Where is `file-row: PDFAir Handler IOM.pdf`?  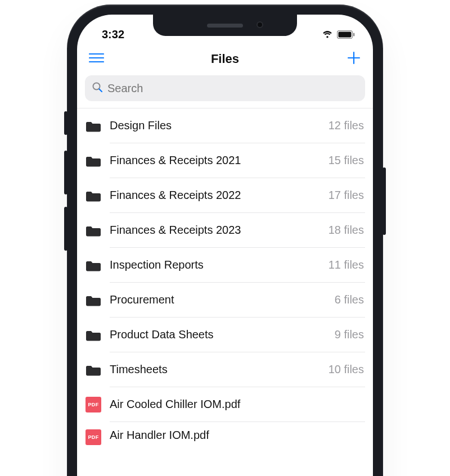
file-row: PDFAir Handler IOM.pdf is located at coordinates (225, 433).